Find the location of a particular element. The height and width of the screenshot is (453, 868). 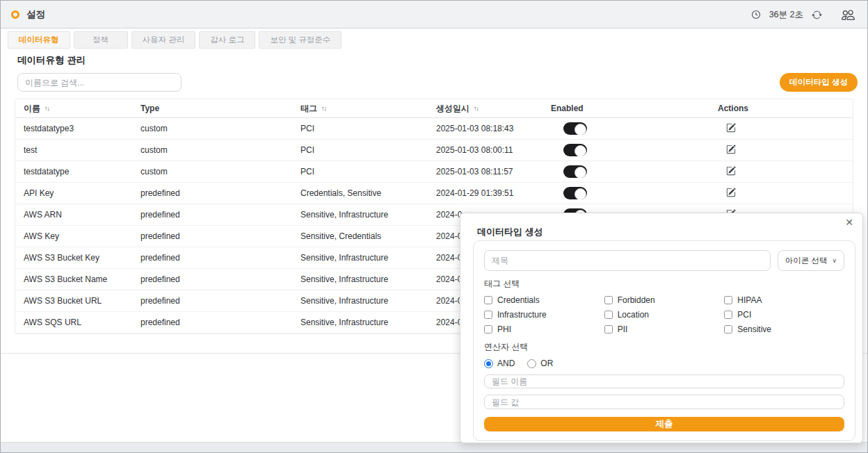

tab-3: 사용자 관리 is located at coordinates (164, 40).